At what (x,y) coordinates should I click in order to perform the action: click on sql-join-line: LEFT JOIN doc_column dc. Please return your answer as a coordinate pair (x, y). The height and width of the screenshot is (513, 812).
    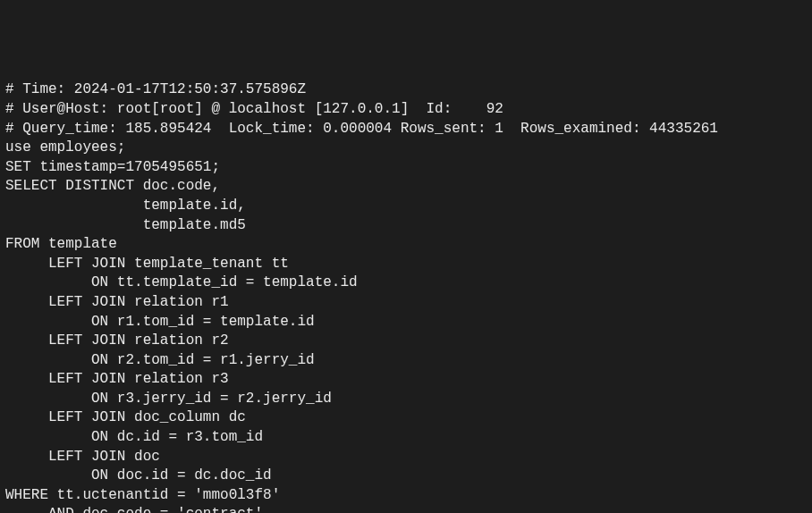
    Looking at the image, I should click on (406, 418).